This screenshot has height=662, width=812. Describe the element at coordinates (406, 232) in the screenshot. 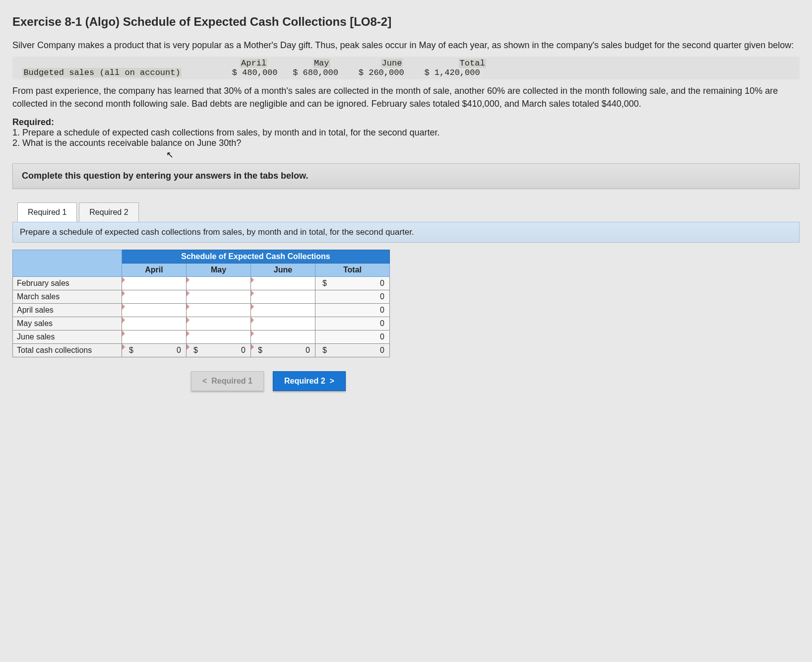

I see `tab-description: Prepare a schedule of expected cash coll…` at that location.